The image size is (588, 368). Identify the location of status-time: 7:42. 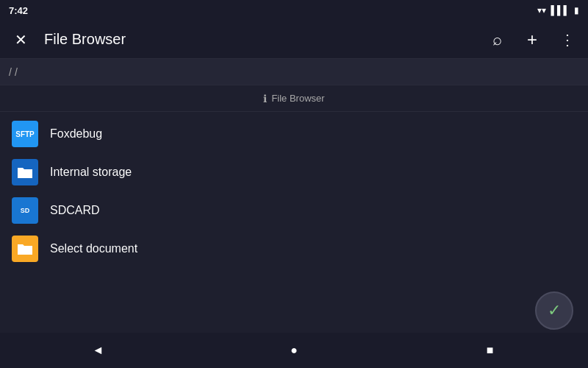
(18, 10).